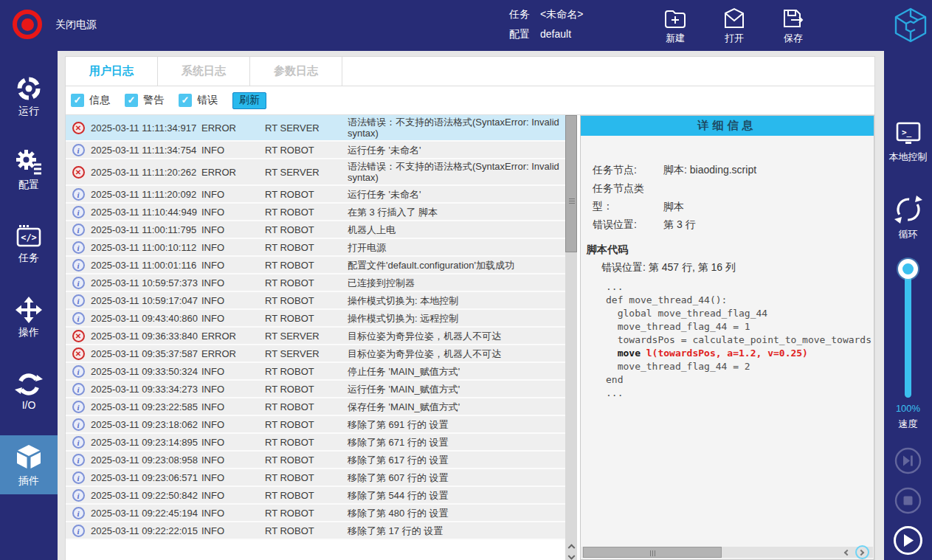 The image size is (932, 560). What do you see at coordinates (146, 173) in the screenshot?
I see `log-time: 2025-03-11 11:11:20:262` at bounding box center [146, 173].